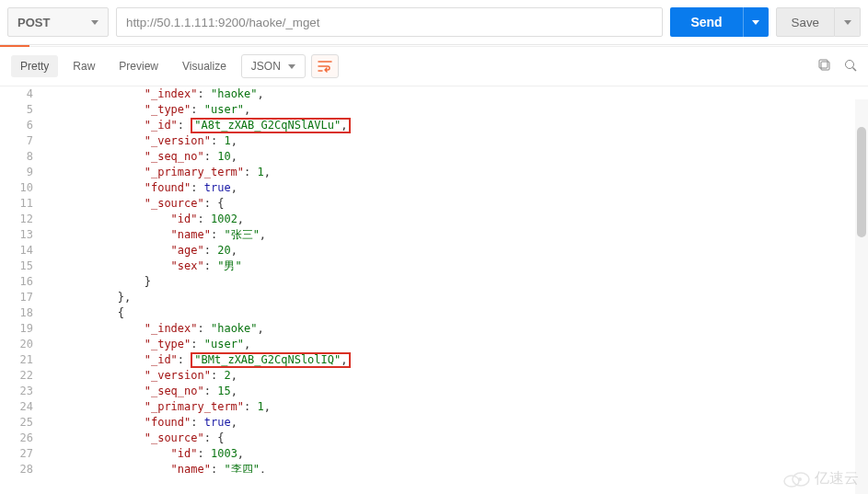 This screenshot has height=494, width=868. What do you see at coordinates (52, 280) in the screenshot?
I see `fold-gutter` at bounding box center [52, 280].